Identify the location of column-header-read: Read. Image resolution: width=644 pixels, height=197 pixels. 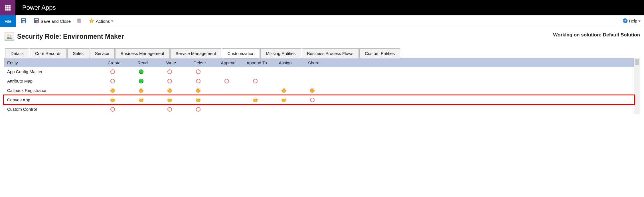
(141, 63).